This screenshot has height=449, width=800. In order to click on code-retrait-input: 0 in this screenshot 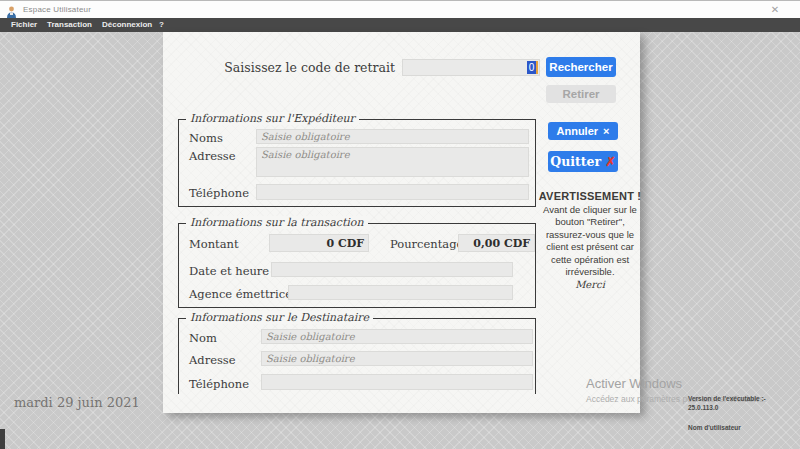, I will do `click(471, 68)`.